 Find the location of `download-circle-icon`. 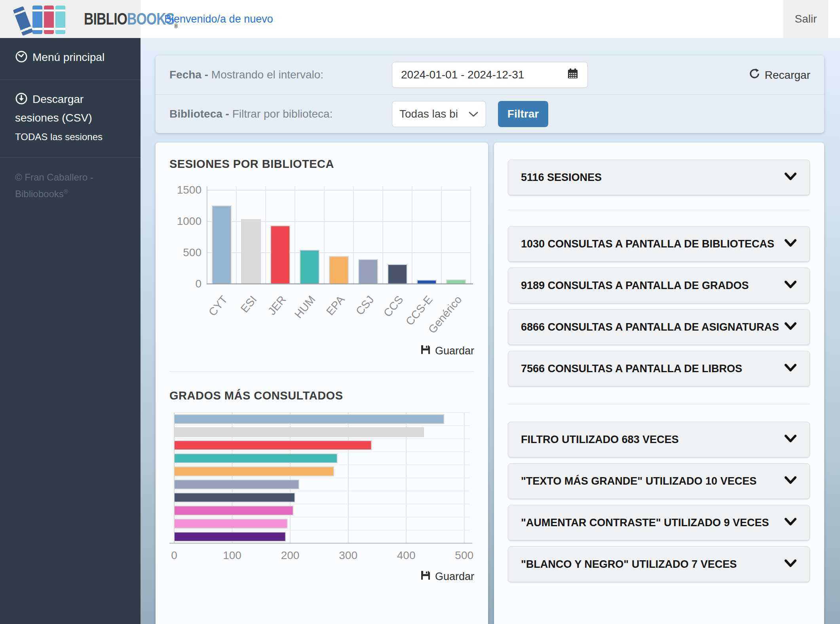

download-circle-icon is located at coordinates (21, 101).